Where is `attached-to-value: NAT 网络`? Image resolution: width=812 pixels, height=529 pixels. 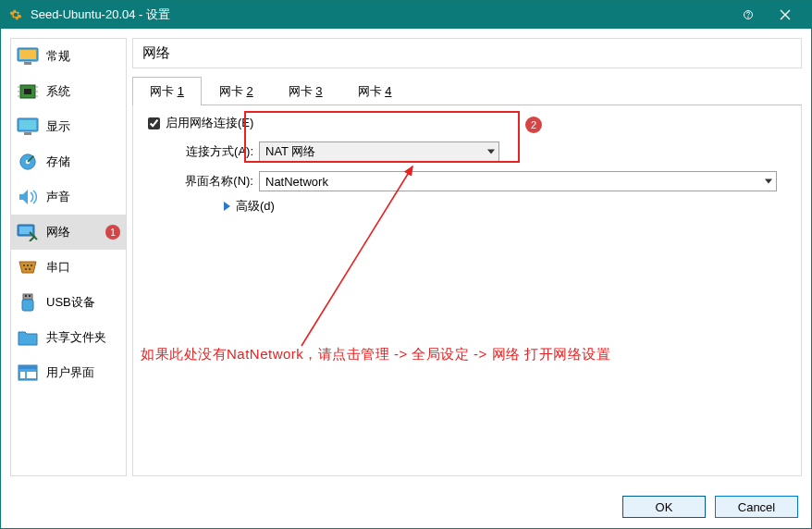
attached-to-value: NAT 网络 is located at coordinates (290, 152).